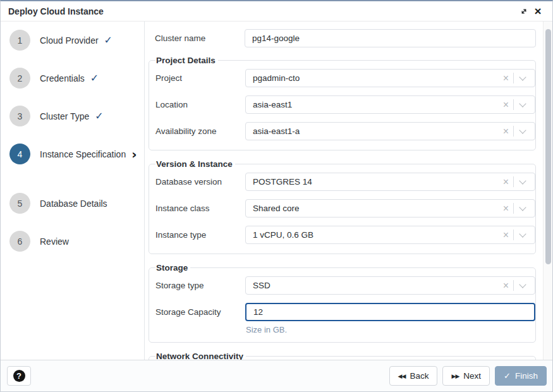  Describe the element at coordinates (391, 330) in the screenshot. I see `storage-capacity-helper: Size in GB.` at that location.